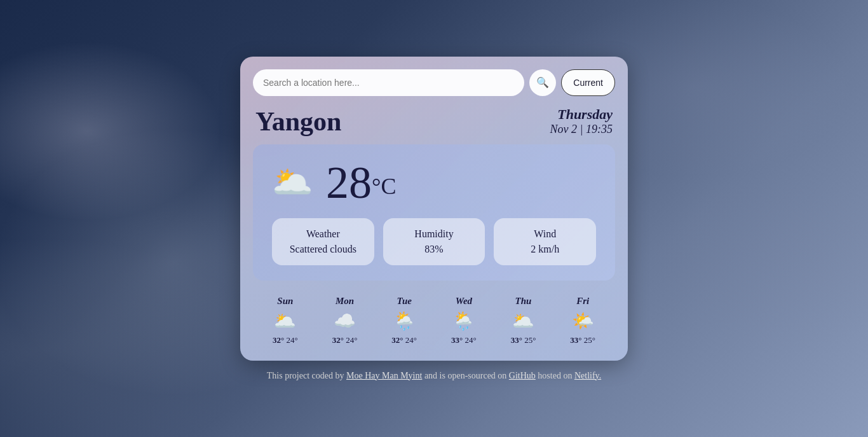 Image resolution: width=868 pixels, height=437 pixels. Describe the element at coordinates (349, 183) in the screenshot. I see `temperature-value: 28` at that location.